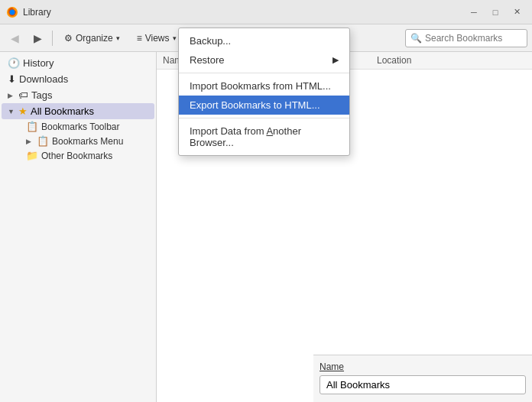 The width and height of the screenshot is (532, 402). I want to click on sidebar-item-bookmarks-toolbar: 📋 Bookmarks Toolbar, so click(87, 127).